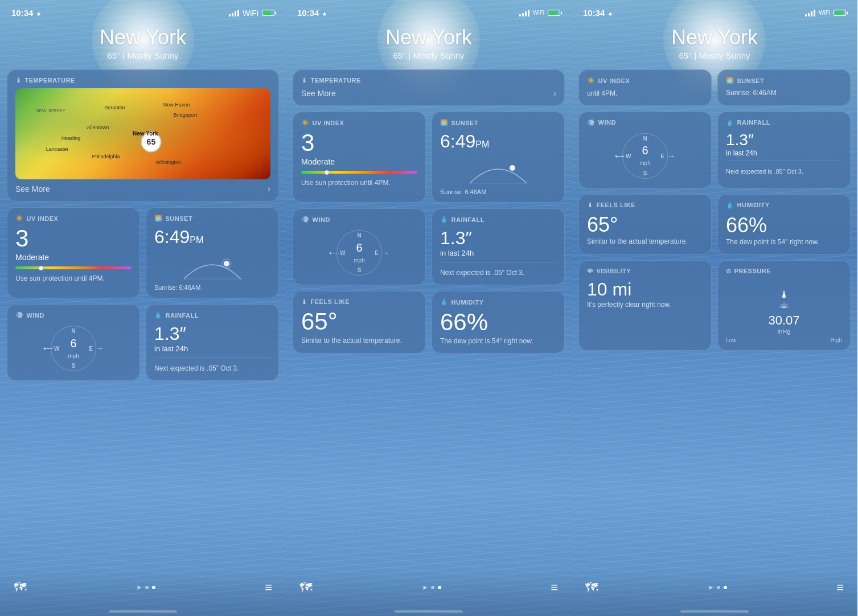 The height and width of the screenshot is (616, 858). Describe the element at coordinates (176, 105) in the screenshot. I see `city-label-newhaven: New Haven` at that location.